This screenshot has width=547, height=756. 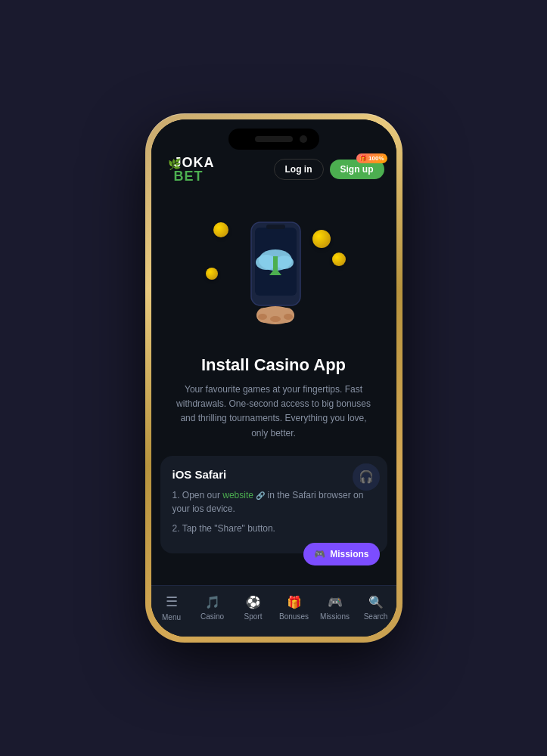 What do you see at coordinates (376, 608) in the screenshot?
I see `nav-item-search: 🔍 Search` at bounding box center [376, 608].